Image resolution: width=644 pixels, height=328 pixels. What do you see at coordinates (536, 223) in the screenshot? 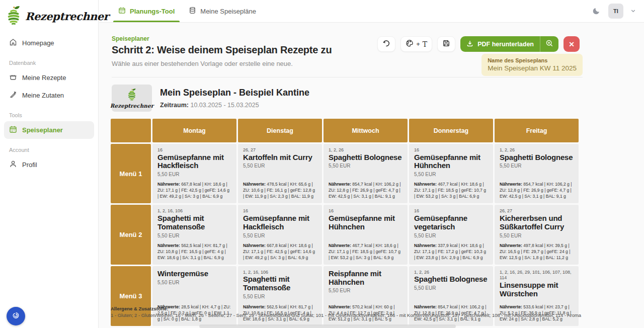
I see `recipe-title: Kichererbsen und Süßkartoffel Curry` at bounding box center [536, 223].